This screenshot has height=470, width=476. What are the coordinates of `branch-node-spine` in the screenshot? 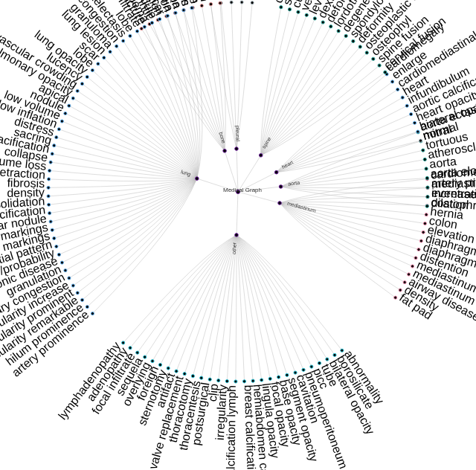 It's located at (260, 156).